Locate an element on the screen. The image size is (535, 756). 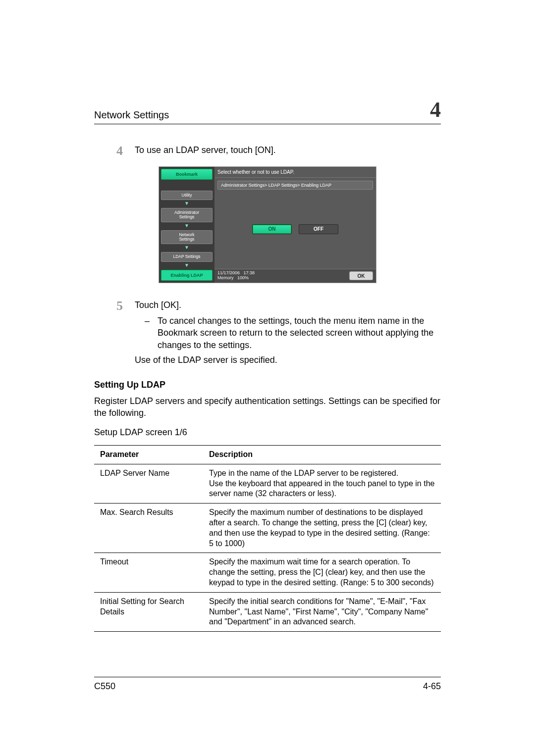
chapter-number: 4 is located at coordinates (435, 110).